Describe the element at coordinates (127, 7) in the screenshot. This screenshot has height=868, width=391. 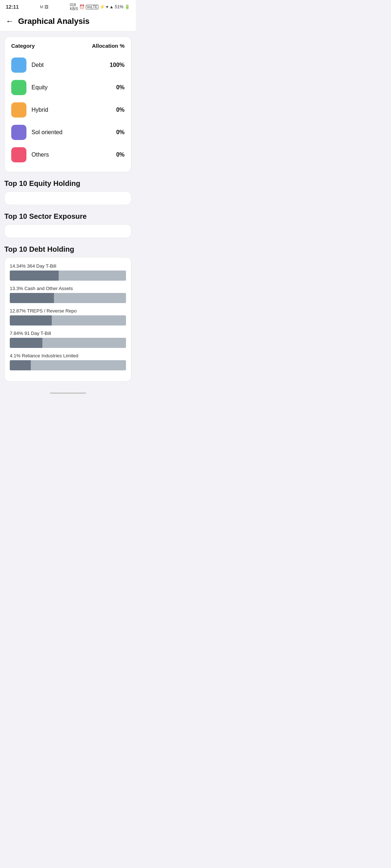
I see `battery-icon: 🔋` at that location.